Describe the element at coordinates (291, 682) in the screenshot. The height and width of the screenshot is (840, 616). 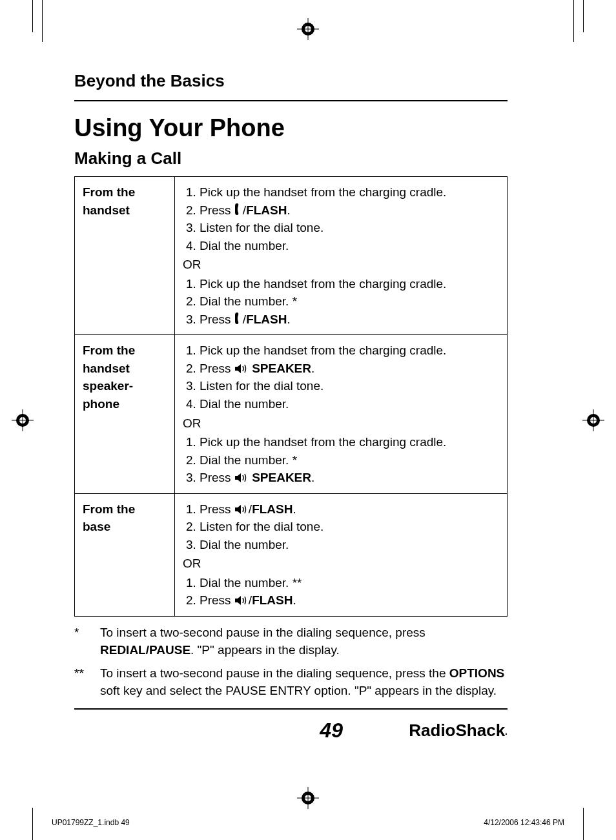
I see `footnote: **To insert a two-second pause in the di…` at that location.